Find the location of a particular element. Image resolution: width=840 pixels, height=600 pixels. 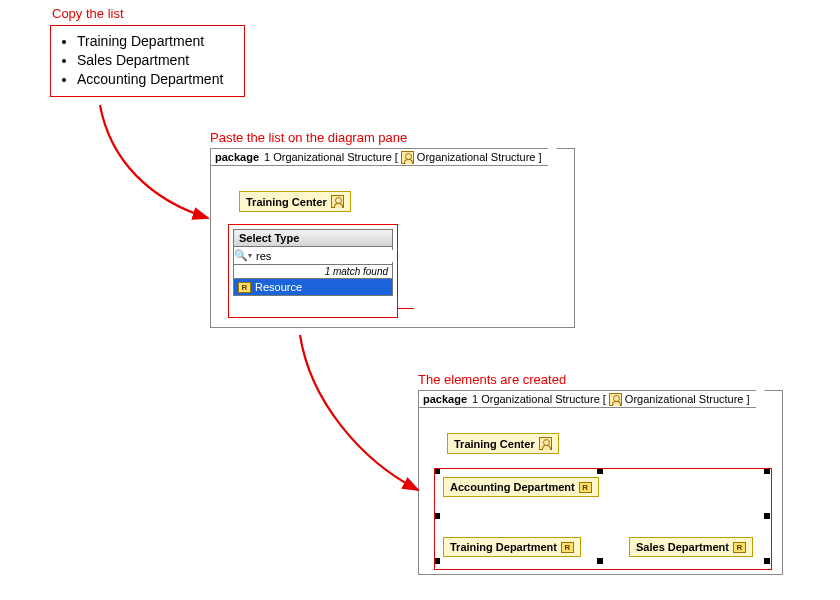

select-type-search-input is located at coordinates (325, 256).